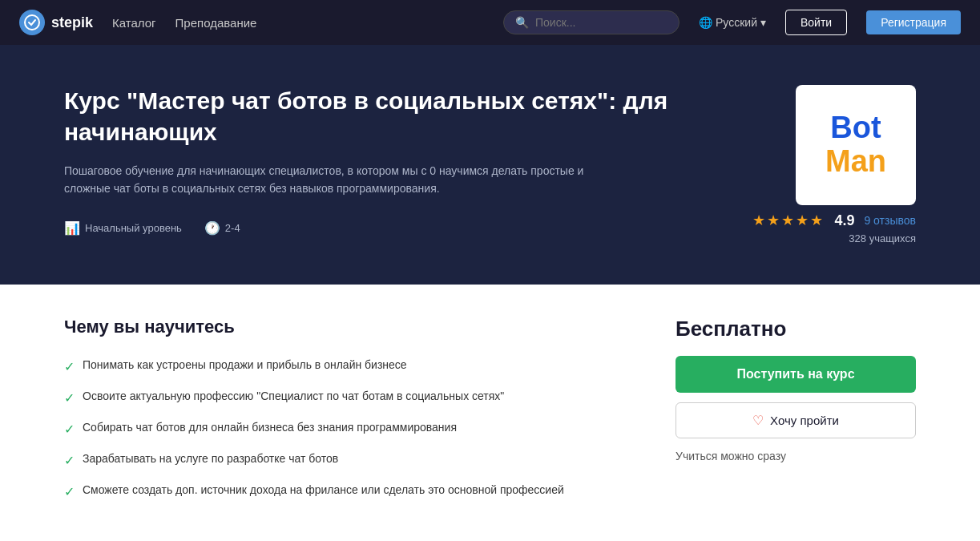  What do you see at coordinates (354, 367) in the screenshot?
I see `learn-item: ✓Понимать как устроены продажи и прибыль…` at bounding box center [354, 367].